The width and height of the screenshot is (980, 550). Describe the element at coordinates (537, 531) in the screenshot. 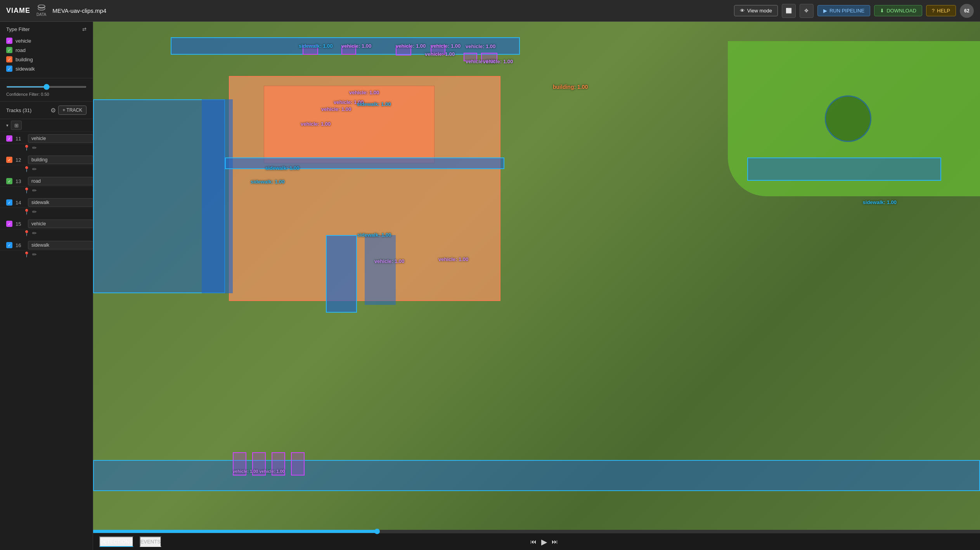

I see `timeline-bar` at that location.